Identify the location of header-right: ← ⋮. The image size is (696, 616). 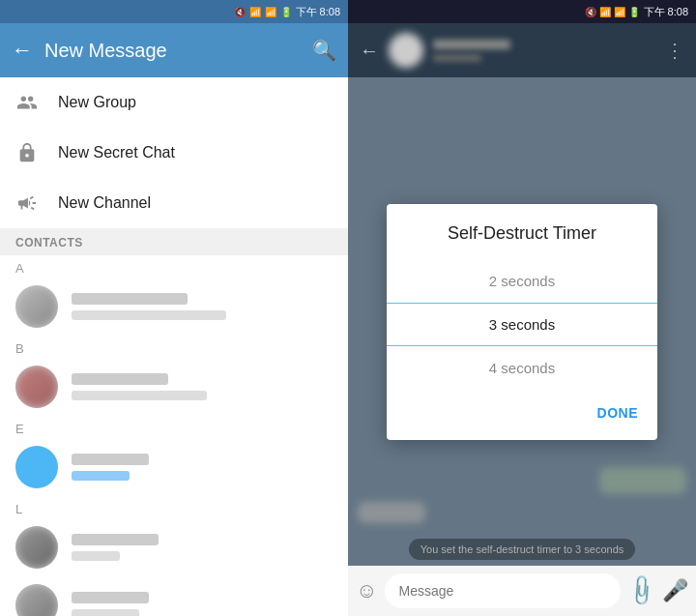
(522, 50).